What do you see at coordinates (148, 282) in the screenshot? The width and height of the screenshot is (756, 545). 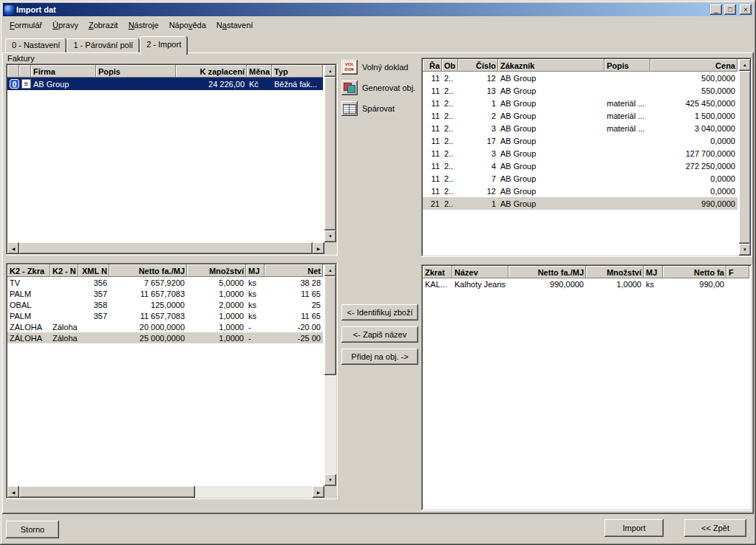 I see `table-cell: 7 657,9200` at bounding box center [148, 282].